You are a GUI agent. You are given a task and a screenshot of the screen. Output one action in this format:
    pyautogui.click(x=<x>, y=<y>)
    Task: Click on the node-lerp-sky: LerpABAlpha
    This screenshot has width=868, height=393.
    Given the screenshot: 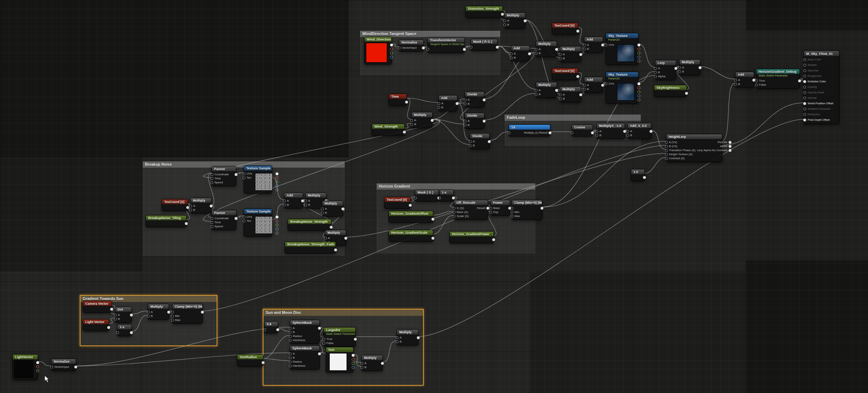 What is the action you would take?
    pyautogui.click(x=666, y=70)
    